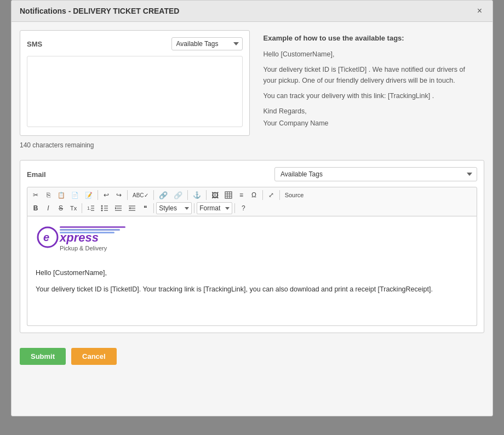 The height and width of the screenshot is (435, 504). I want to click on sms-label: SMS, so click(35, 44).